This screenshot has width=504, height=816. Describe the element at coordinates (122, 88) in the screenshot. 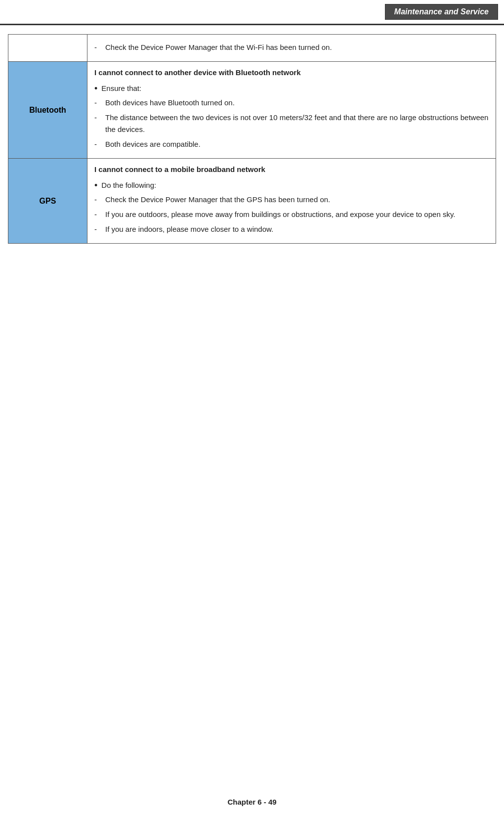

I see `bullet-text: Ensure that:` at that location.